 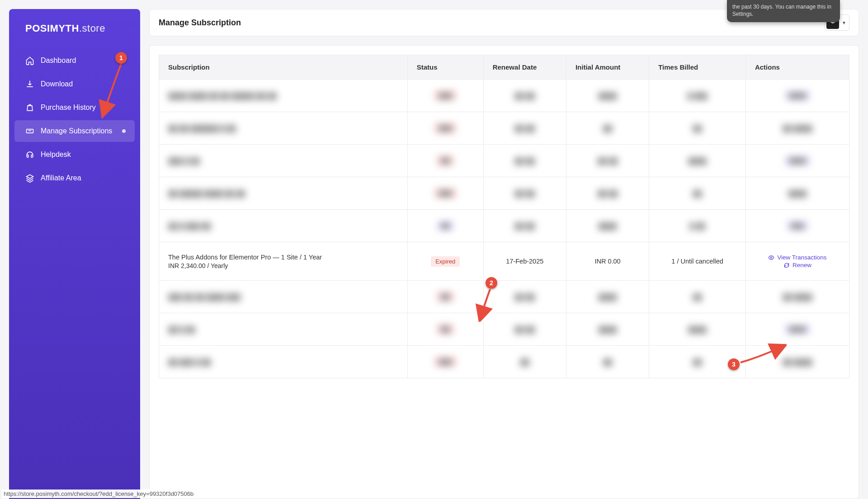 I want to click on active-dot-icon, so click(x=124, y=131).